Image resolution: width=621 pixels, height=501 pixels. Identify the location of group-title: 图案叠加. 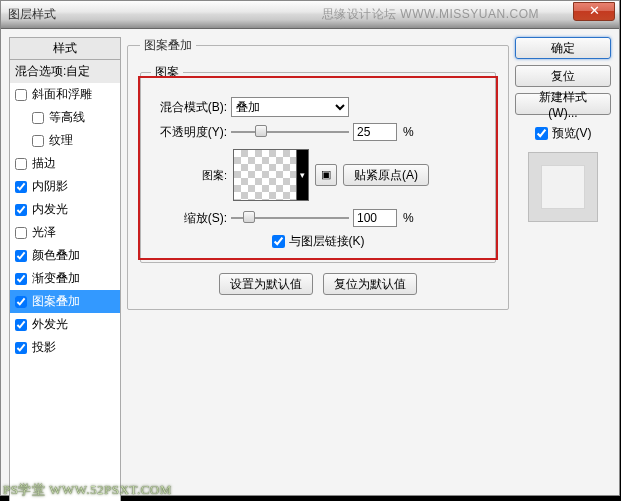
(168, 46).